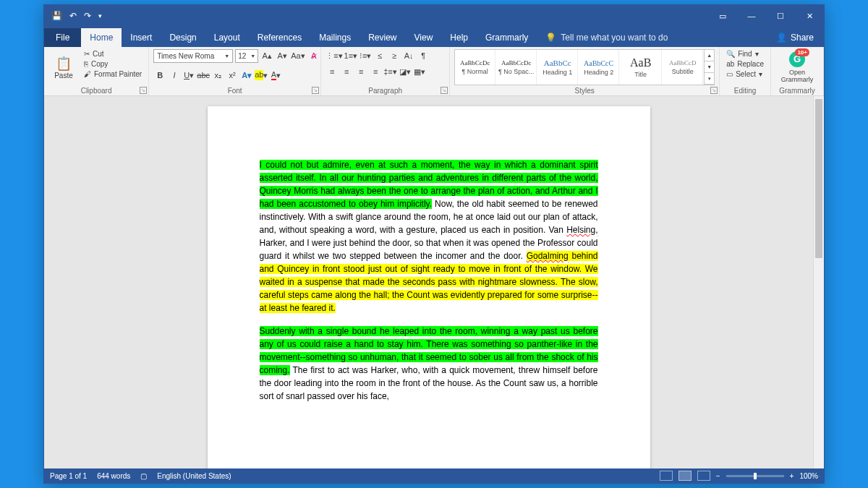  What do you see at coordinates (361, 72) in the screenshot?
I see `align-right-button: ≡` at bounding box center [361, 72].